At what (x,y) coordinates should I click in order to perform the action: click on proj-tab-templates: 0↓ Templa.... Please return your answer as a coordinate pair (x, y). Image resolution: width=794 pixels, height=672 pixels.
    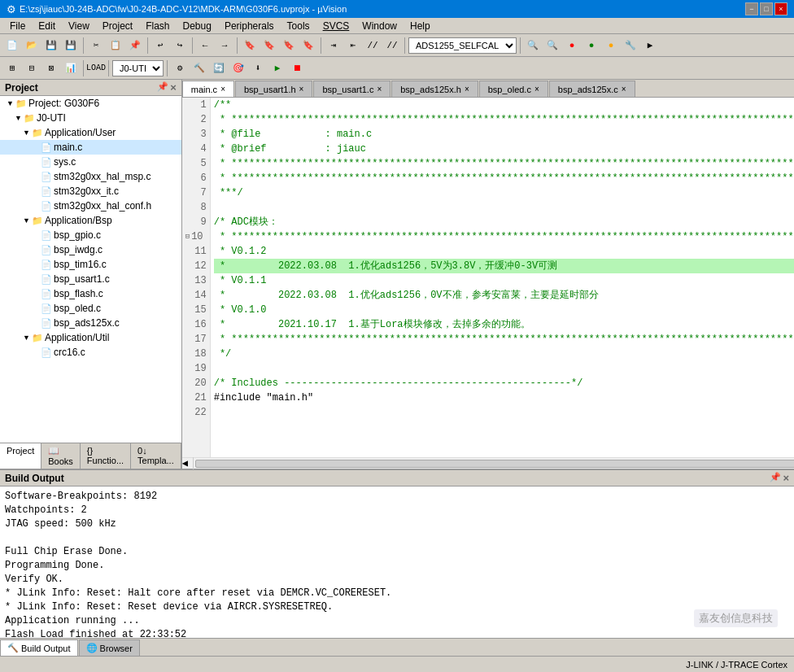
    Looking at the image, I should click on (156, 456).